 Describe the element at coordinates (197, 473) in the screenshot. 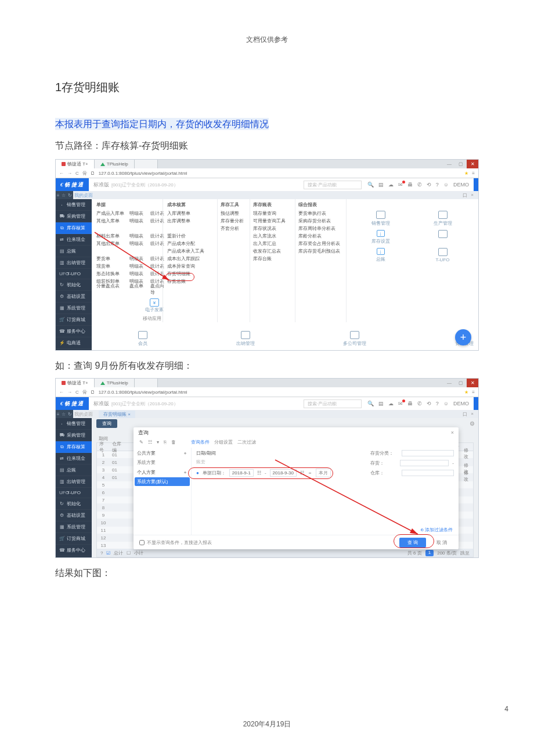

I see `radio-on-icon: ●` at that location.